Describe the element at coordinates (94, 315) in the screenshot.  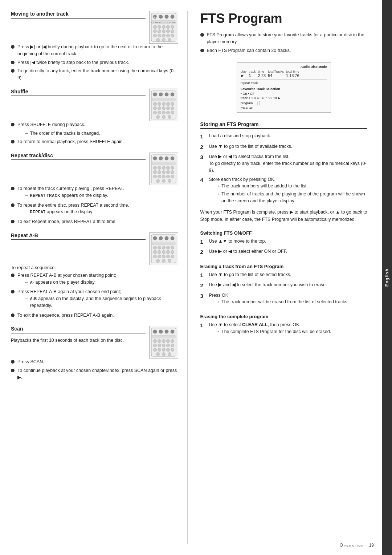
I see `list-item: To exit the sequence, press REPEAT A-B a…` at that location.